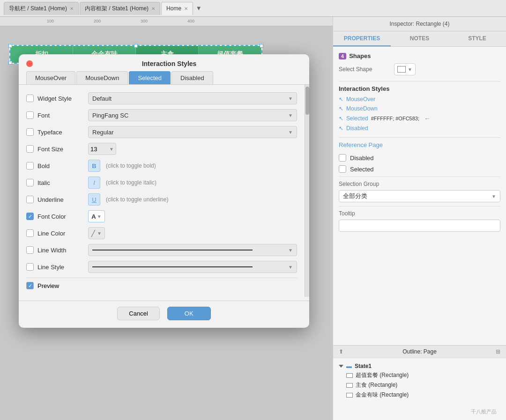  I want to click on font-color-button: A ▼, so click(97, 216).